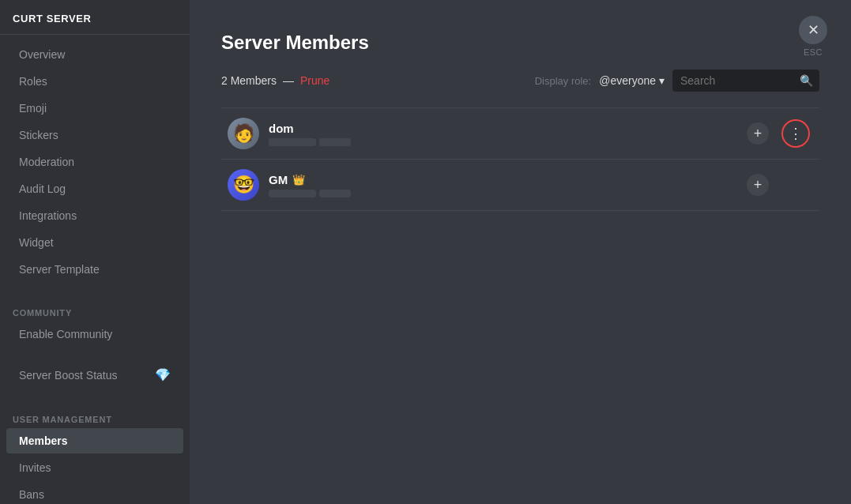 This screenshot has width=851, height=504. What do you see at coordinates (95, 24) in the screenshot?
I see `server-name: CURT SERVER` at bounding box center [95, 24].